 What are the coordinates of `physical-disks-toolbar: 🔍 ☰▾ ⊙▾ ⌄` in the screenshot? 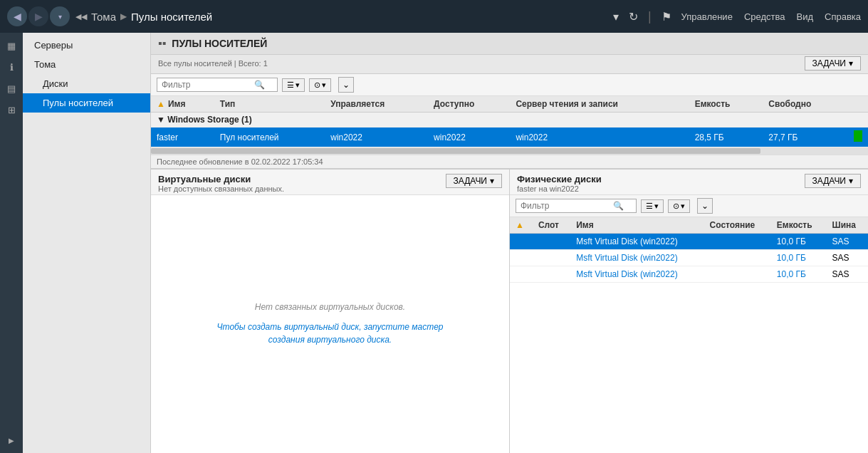 It's located at (689, 207).